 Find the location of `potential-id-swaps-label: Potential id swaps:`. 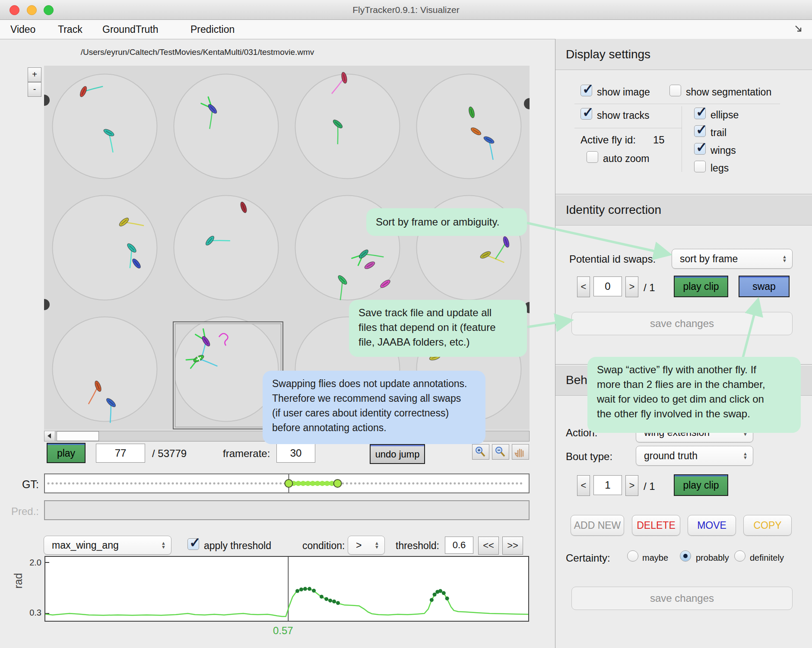

potential-id-swaps-label: Potential id swaps: is located at coordinates (612, 259).